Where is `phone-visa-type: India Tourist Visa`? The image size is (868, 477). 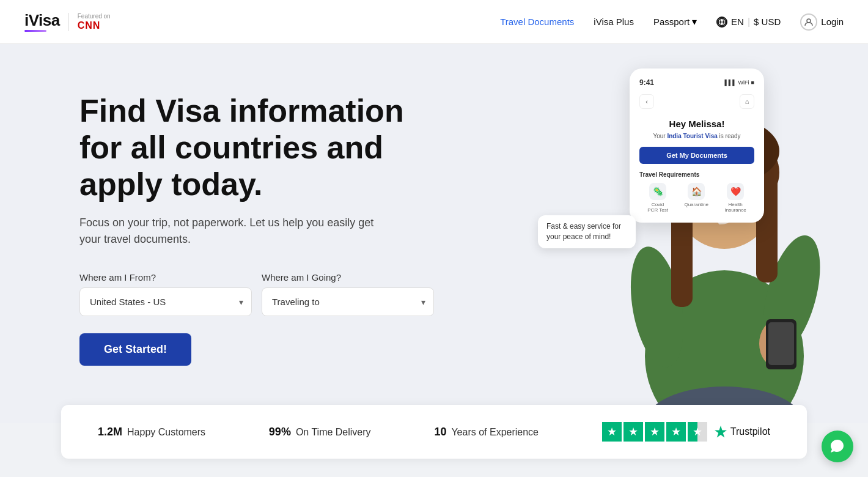 phone-visa-type: India Tourist Visa is located at coordinates (692, 136).